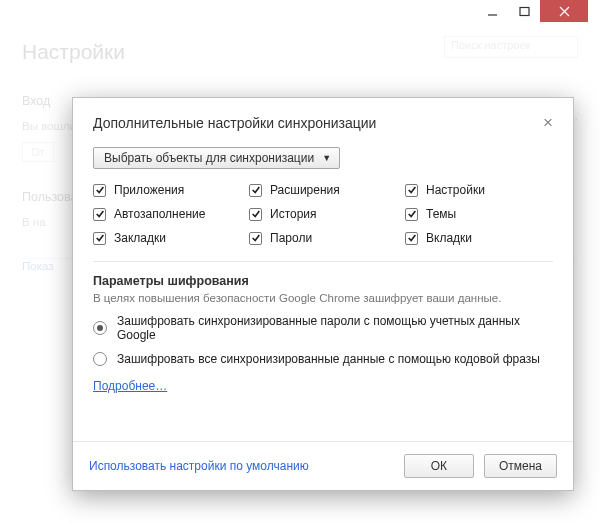 The image size is (600, 523). Describe the element at coordinates (479, 238) in the screenshot. I see `sync-item-checkbox: Вкладки` at that location.